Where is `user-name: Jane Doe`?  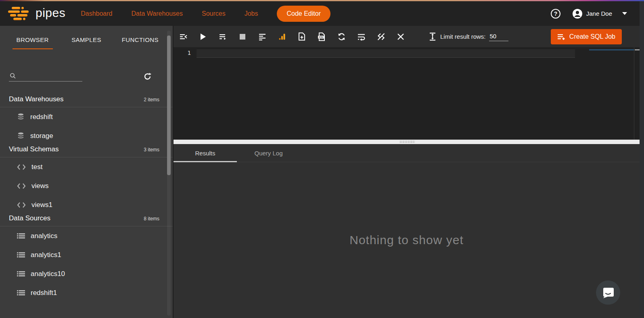
user-name: Jane Doe is located at coordinates (599, 14).